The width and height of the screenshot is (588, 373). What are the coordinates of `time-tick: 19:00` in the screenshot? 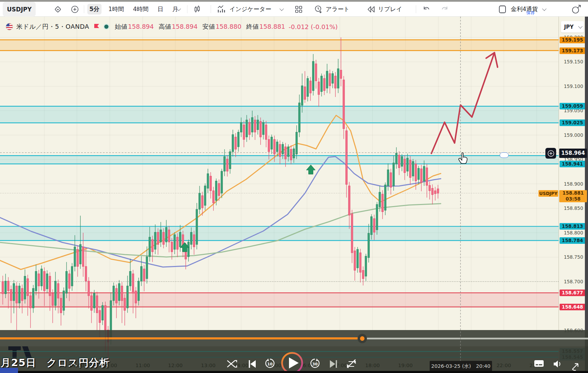 It's located at (405, 365).